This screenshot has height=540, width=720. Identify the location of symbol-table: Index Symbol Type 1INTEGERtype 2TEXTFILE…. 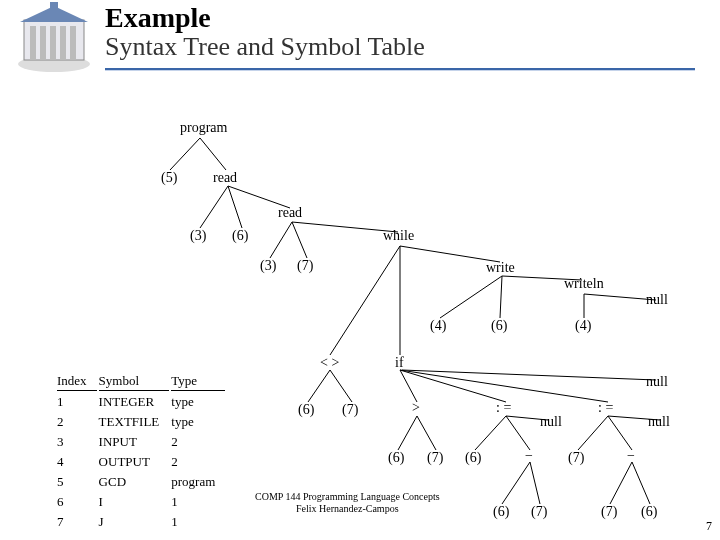
(141, 452).